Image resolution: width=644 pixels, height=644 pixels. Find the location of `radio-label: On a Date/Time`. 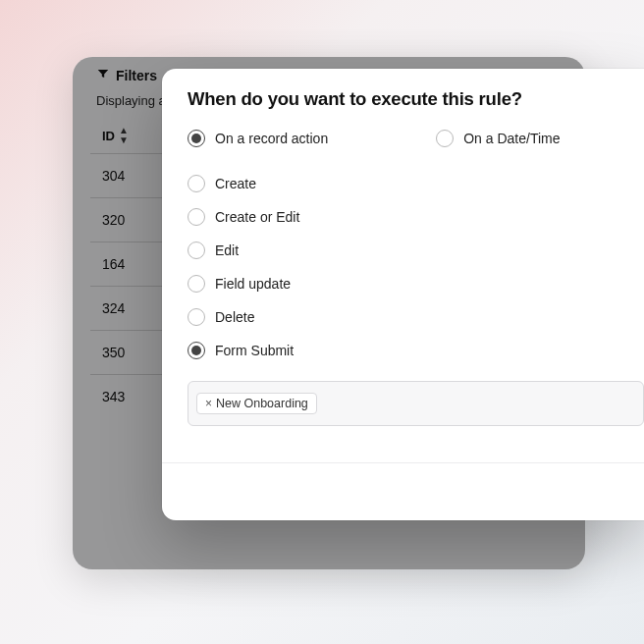

radio-label: On a Date/Time is located at coordinates (511, 138).